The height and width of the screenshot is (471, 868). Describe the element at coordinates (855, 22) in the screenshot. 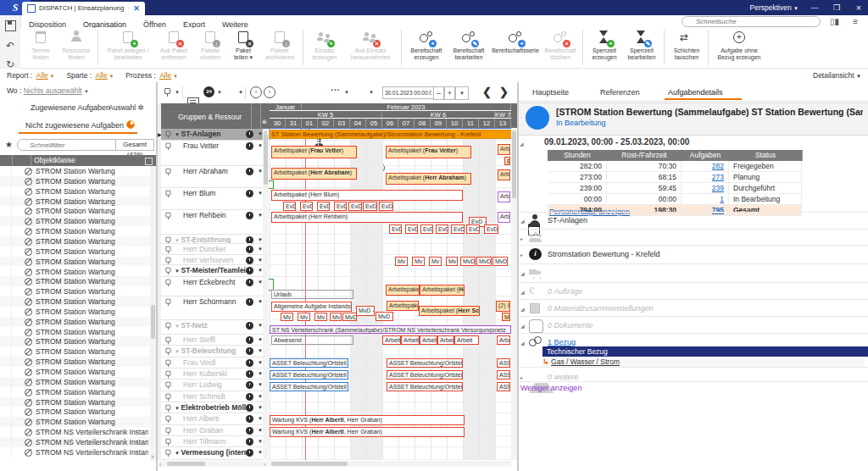

I see `menu-icon: ≡` at that location.